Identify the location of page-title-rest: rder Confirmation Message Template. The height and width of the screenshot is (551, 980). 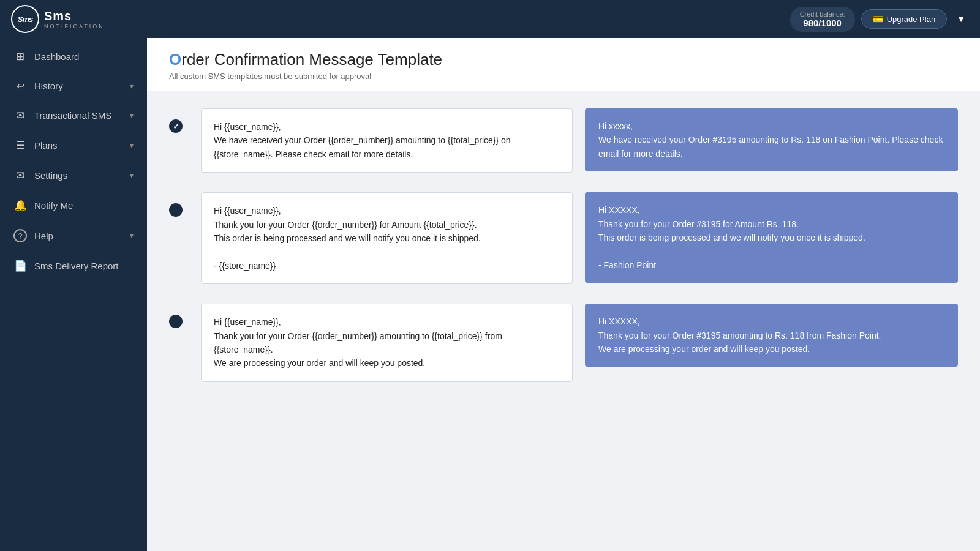
(312, 59).